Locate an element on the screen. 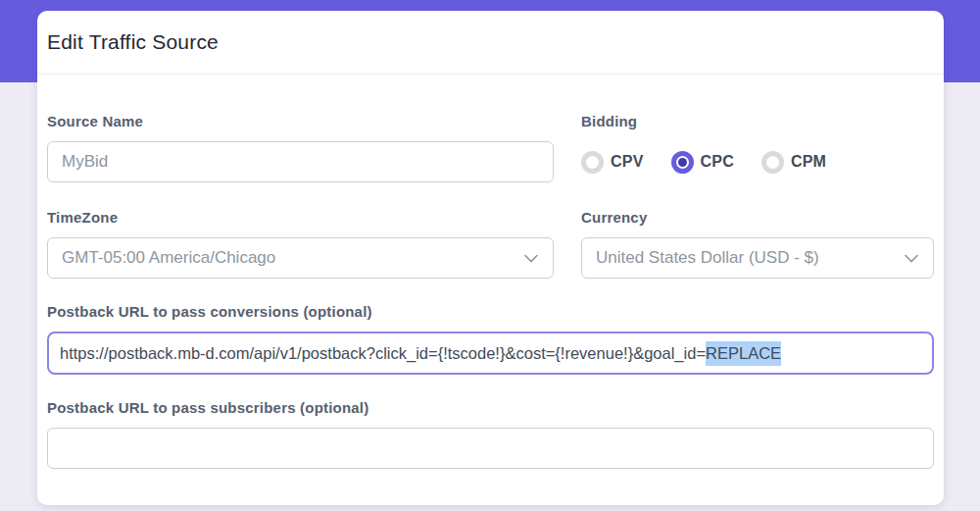 The height and width of the screenshot is (511, 980). bidding-option-cpv: CPV is located at coordinates (612, 163).